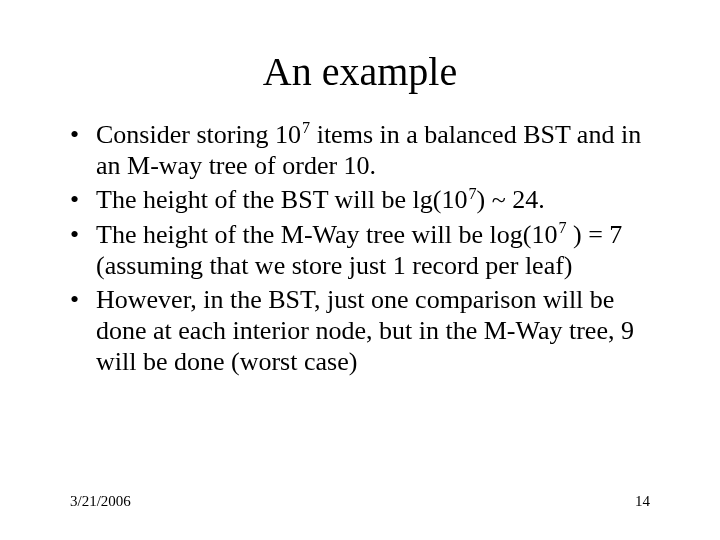 The width and height of the screenshot is (720, 540). What do you see at coordinates (198, 134) in the screenshot?
I see `bullet-text-pre: Consider storing 10` at bounding box center [198, 134].